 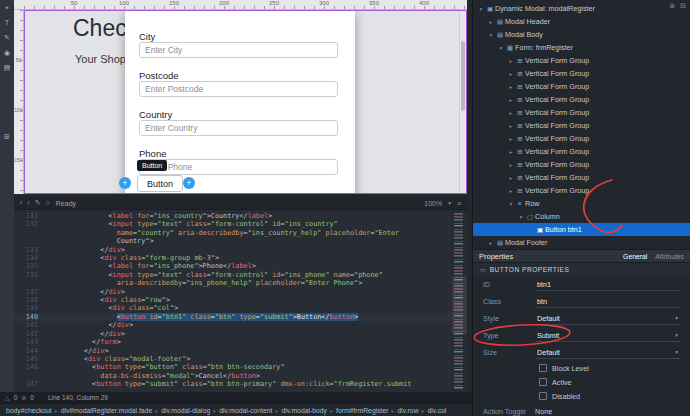 I want to click on layers-tool-icon: ▤, so click(x=8, y=68).